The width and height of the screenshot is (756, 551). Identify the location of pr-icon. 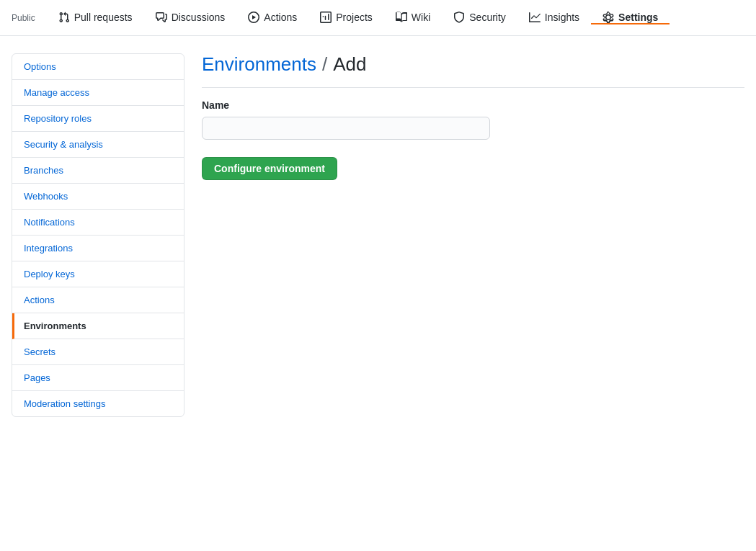
(64, 17).